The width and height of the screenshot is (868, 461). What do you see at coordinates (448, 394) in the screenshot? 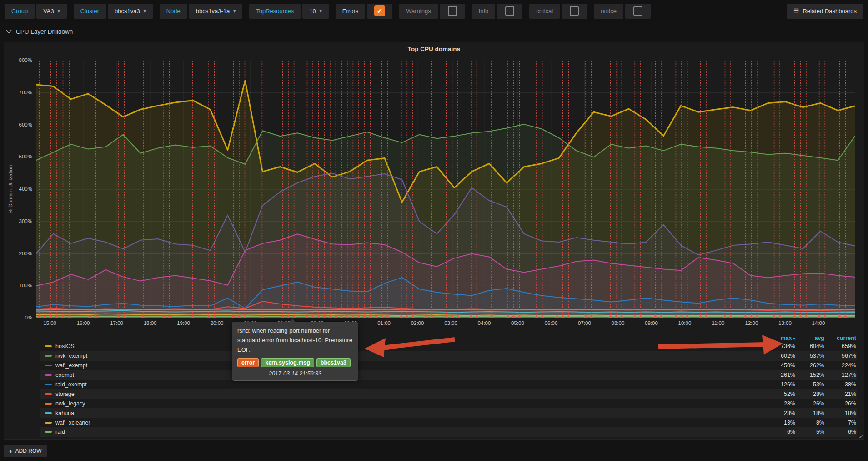
I see `legend-row: storage52%28%21%` at bounding box center [448, 394].